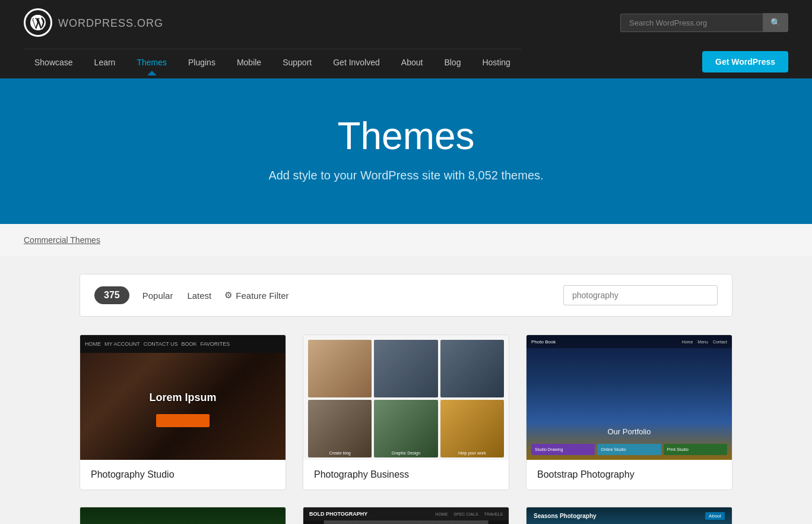  I want to click on themes-count-badge: 375, so click(112, 295).